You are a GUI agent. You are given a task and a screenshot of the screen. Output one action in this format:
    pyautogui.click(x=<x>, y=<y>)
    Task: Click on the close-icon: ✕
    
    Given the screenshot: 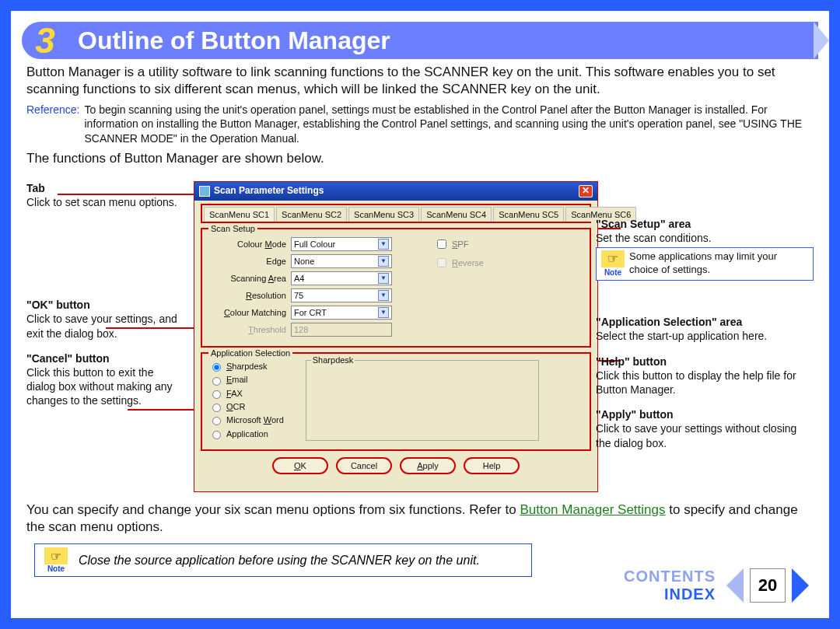 What is the action you would take?
    pyautogui.click(x=586, y=191)
    